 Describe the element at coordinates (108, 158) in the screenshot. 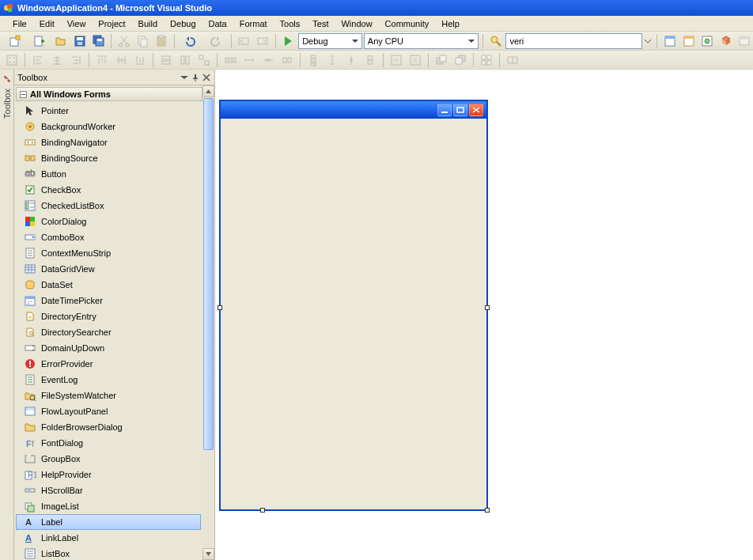

I see `toolbox-item-bindingsource: BindingSource` at that location.